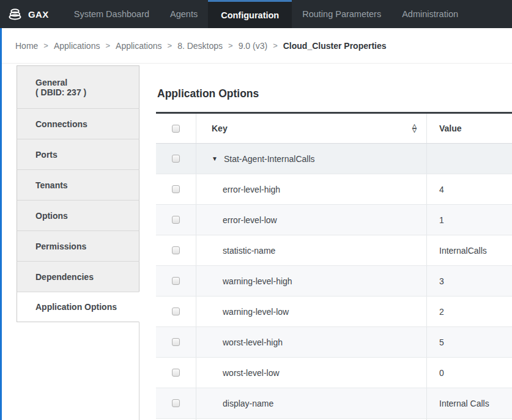 This screenshot has width=512, height=420. Describe the element at coordinates (470, 342) in the screenshot. I see `value-cell: 5` at that location.